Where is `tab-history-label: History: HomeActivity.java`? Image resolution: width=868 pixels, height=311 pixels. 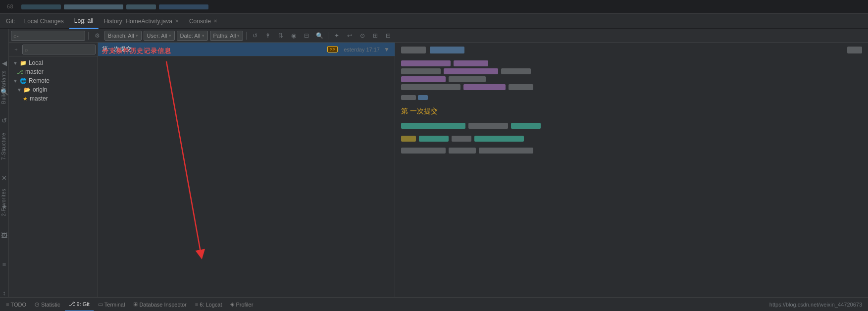 tab-history-label: History: HomeActivity.java is located at coordinates (138, 21).